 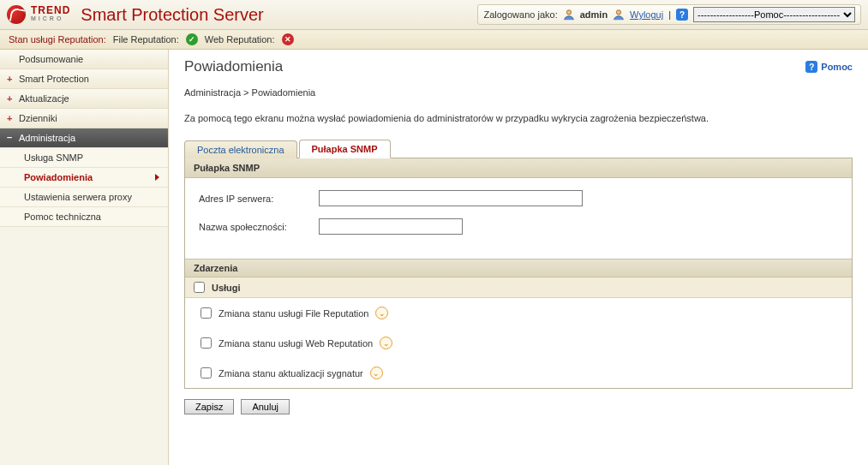 I want to click on file-rep-label: File Reputation:, so click(x=146, y=39).